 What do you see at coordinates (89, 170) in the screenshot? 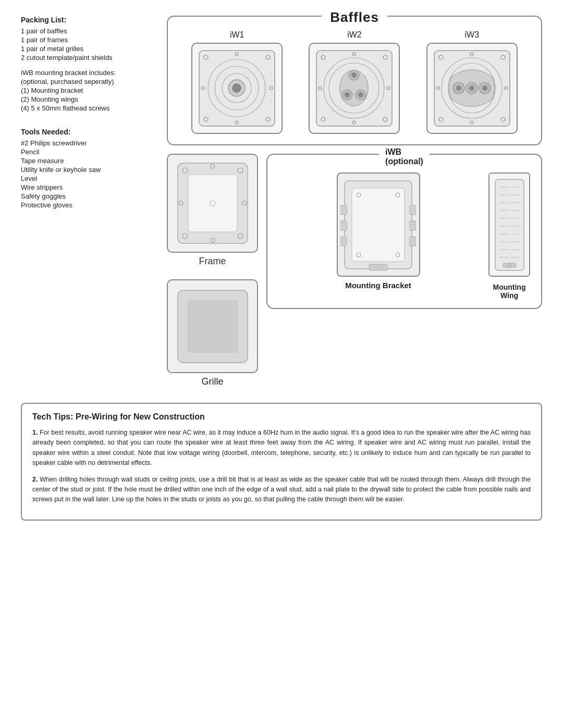
I see `list-item: Utility knife or keyhole saw` at bounding box center [89, 170].